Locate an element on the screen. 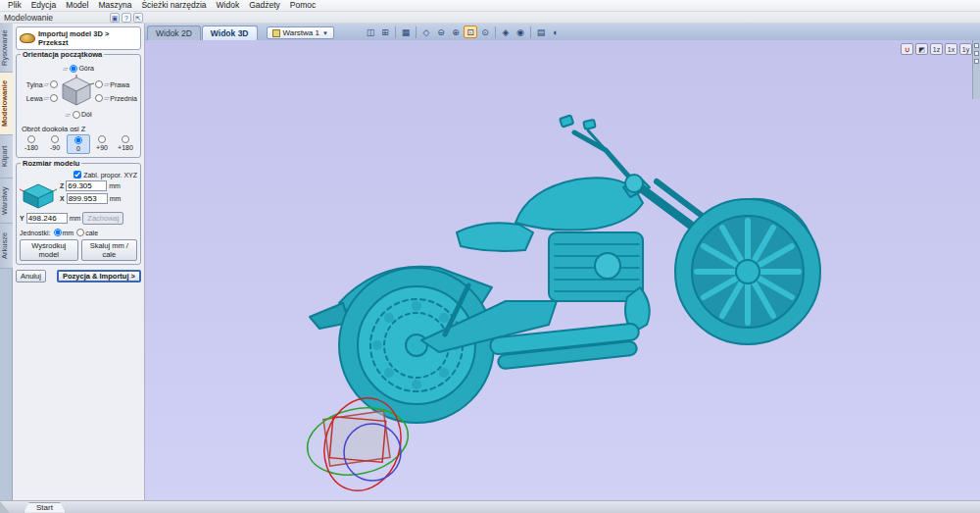 The width and height of the screenshot is (980, 513). orientation-radio-dol is located at coordinates (76, 115).